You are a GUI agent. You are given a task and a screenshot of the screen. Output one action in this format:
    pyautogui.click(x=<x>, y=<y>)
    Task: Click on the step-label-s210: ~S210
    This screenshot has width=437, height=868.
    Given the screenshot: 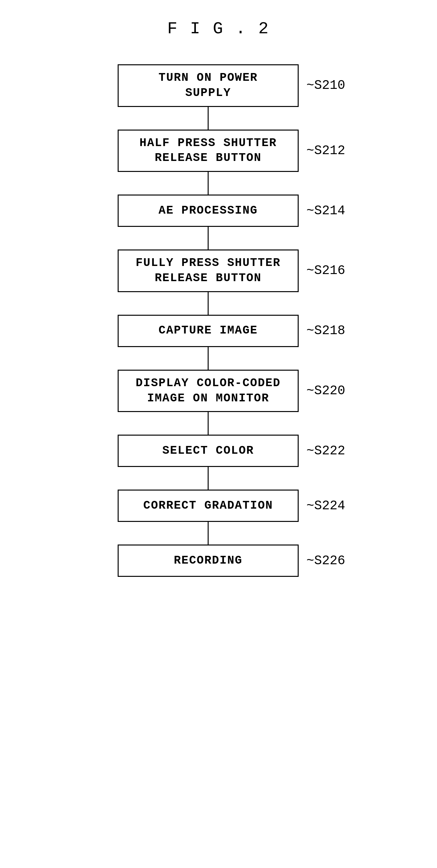 What is the action you would take?
    pyautogui.click(x=326, y=86)
    